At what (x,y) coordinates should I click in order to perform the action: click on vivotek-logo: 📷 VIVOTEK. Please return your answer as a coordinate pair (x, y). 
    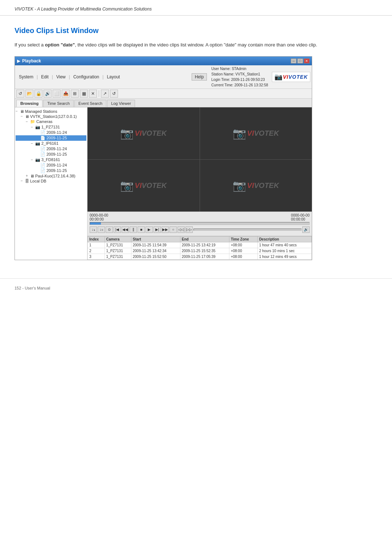
    Looking at the image, I should click on (291, 77).